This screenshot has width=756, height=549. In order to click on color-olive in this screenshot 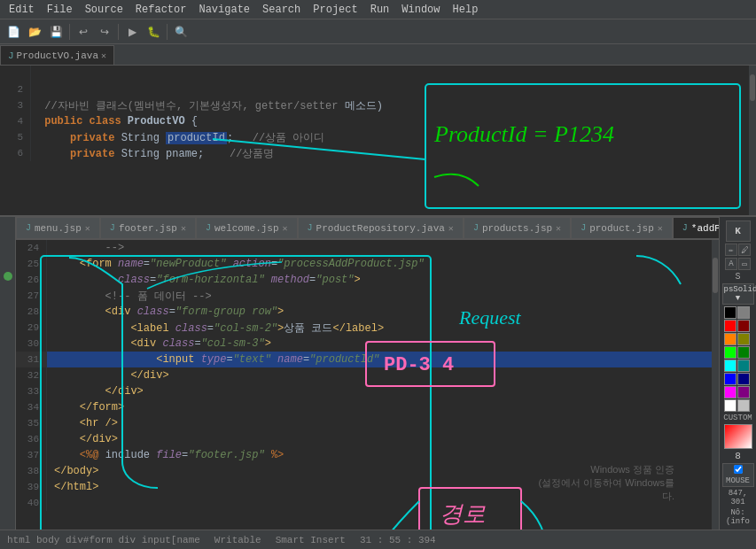, I will do `click(744, 339)`.